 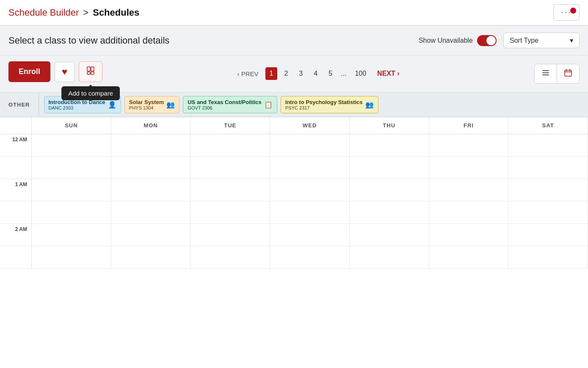 I want to click on cal-cell-sun-2am, so click(x=72, y=235).